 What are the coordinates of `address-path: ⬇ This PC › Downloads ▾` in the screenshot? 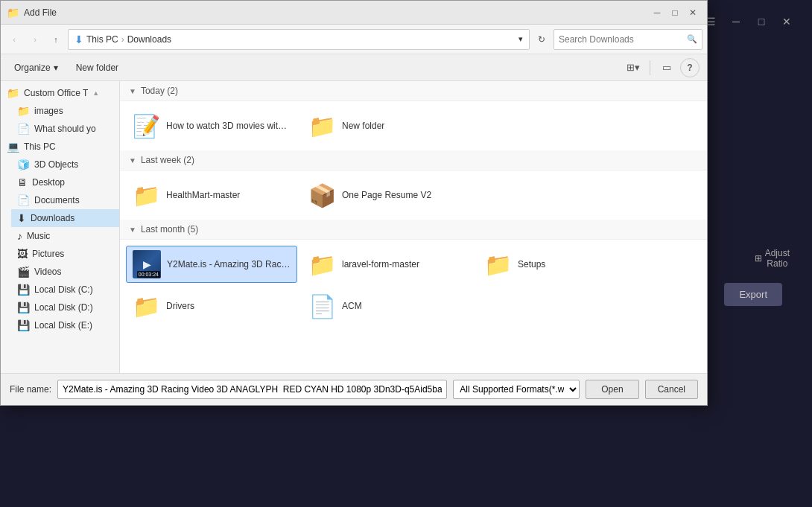 It's located at (299, 39).